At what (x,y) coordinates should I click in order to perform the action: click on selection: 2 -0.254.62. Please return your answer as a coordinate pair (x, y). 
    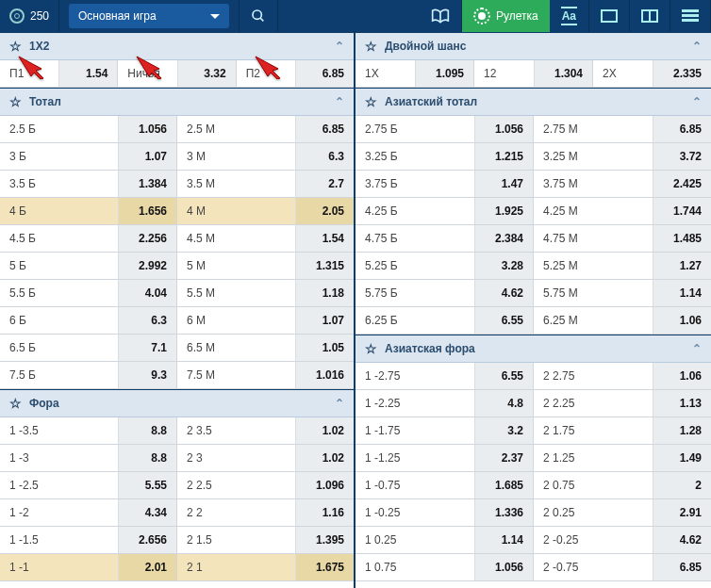
    Looking at the image, I should click on (622, 541).